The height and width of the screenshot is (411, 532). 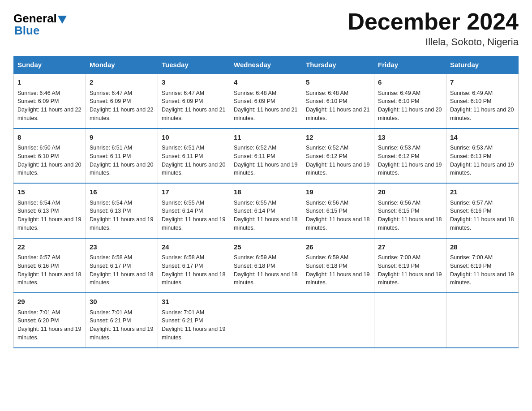 I want to click on calendar-cell: 12Sunrise: 6:52 AMSunset: 6:12 PMDayligh…, so click(x=339, y=156).